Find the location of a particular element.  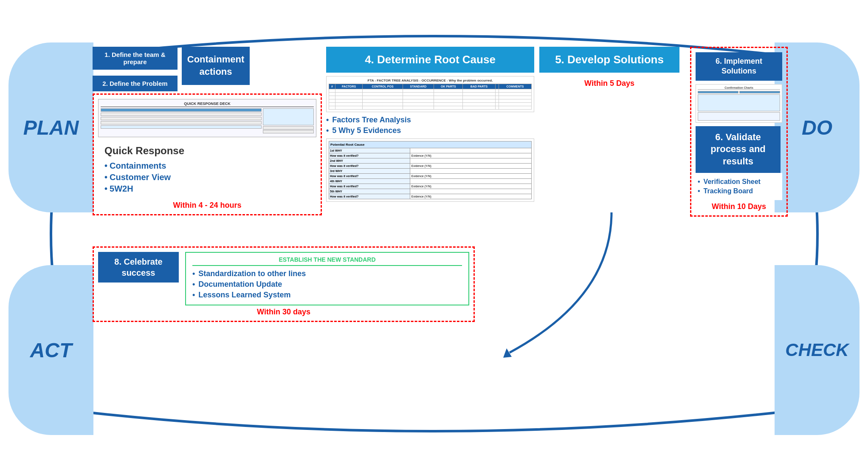

act-dashed-box: 8. Celebrate success ESTABLISH THE NEW S… is located at coordinates (284, 284).